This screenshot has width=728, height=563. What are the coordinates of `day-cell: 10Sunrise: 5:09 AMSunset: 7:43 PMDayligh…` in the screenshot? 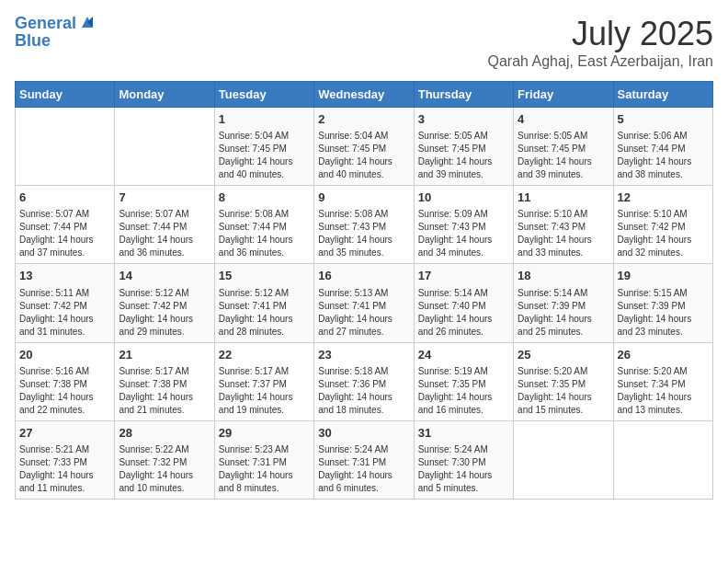 It's located at (463, 224).